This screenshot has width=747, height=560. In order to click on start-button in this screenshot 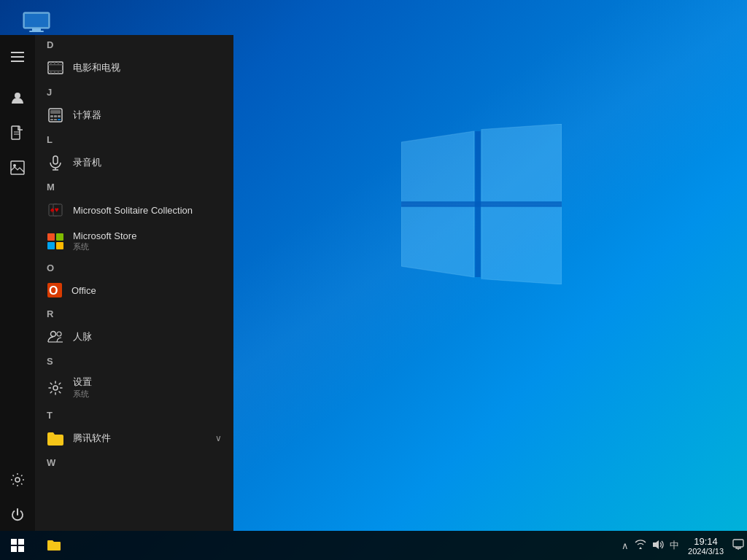, I will do `click(18, 545)`.